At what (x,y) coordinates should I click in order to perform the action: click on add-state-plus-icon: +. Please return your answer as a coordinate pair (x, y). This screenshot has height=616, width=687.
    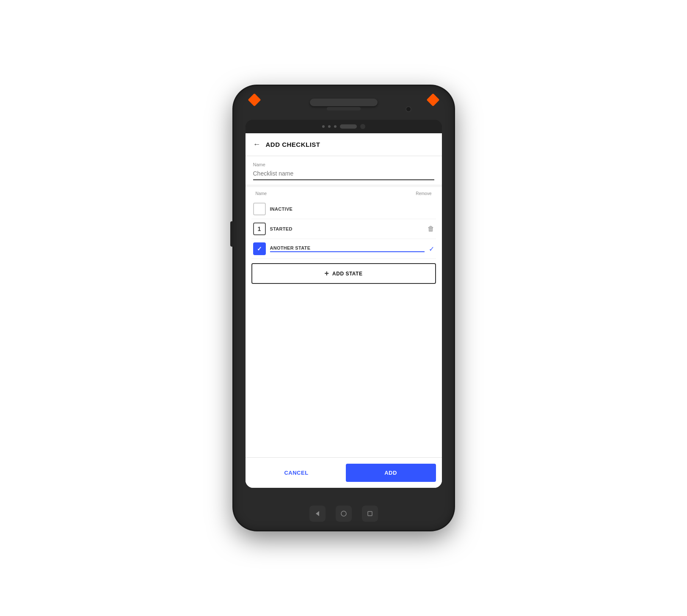
    Looking at the image, I should click on (327, 273).